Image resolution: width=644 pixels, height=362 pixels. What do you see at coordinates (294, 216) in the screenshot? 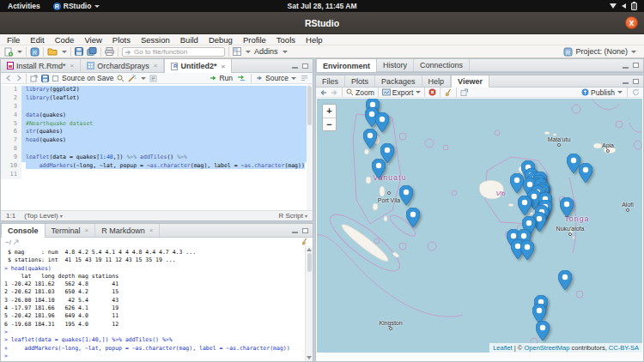
I see `file-type-selector: R Script▾` at bounding box center [294, 216].